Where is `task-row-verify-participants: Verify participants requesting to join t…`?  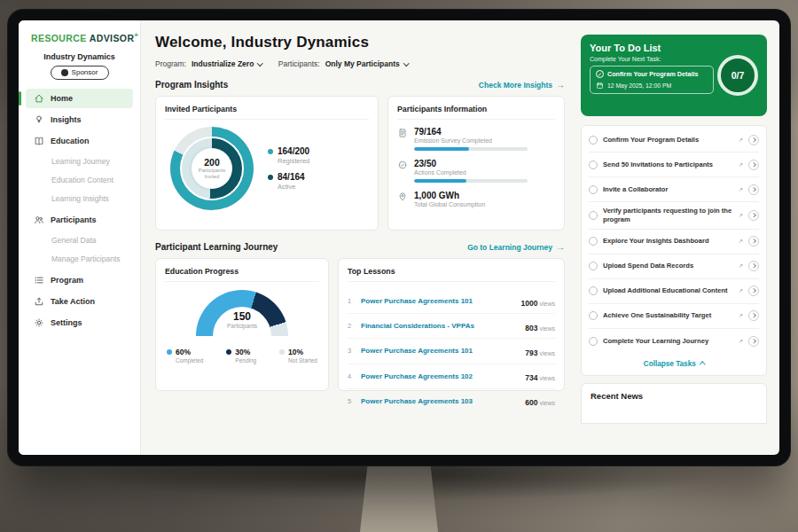 task-row-verify-participants: Verify participants requesting to join t… is located at coordinates (674, 216).